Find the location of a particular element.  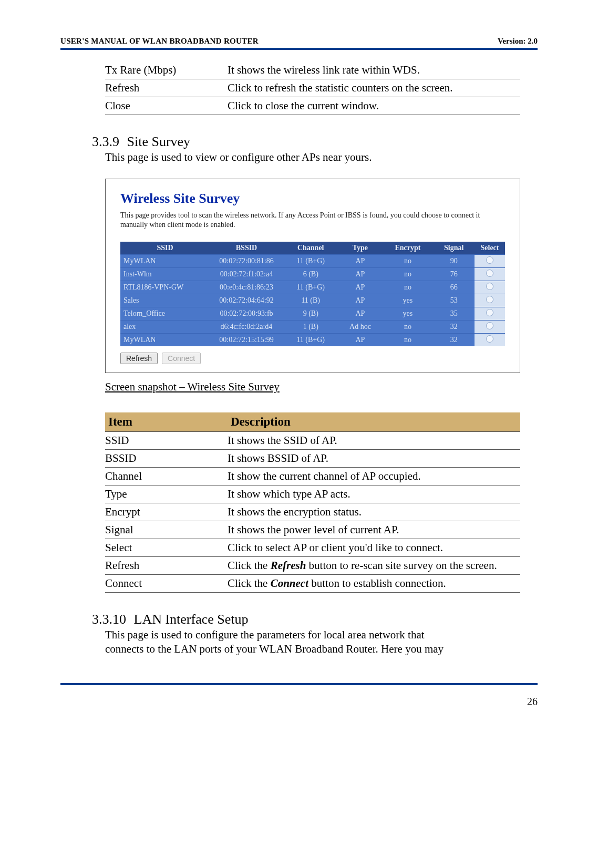

table-row: RefreshClick to refresh the statistic co… is located at coordinates (313, 88).